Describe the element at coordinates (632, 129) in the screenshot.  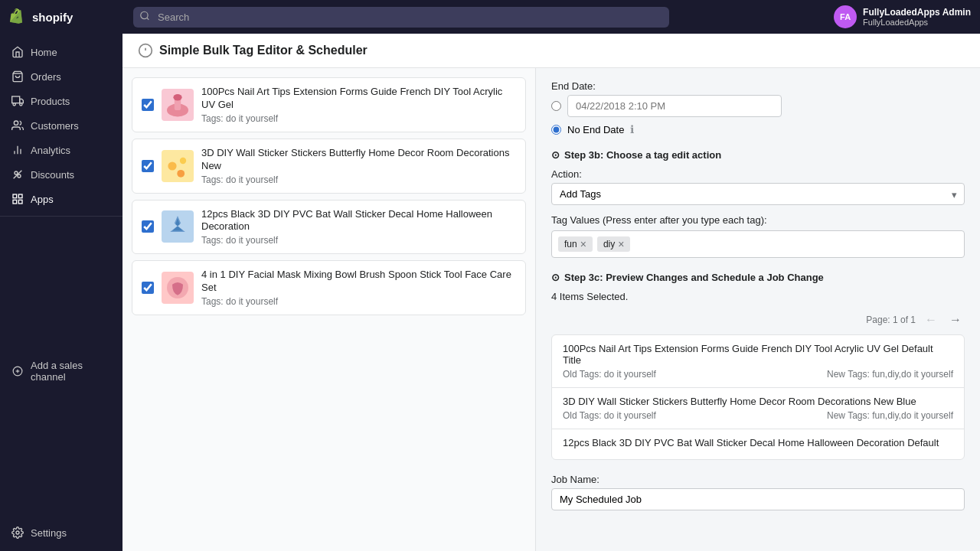
I see `info-icon: ℹ` at that location.